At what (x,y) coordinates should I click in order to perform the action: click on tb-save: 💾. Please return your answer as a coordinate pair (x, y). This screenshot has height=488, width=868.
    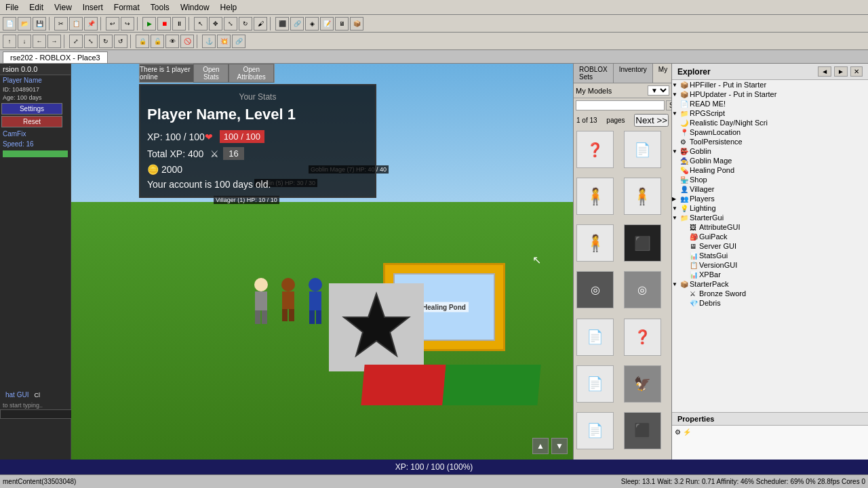
    Looking at the image, I should click on (39, 24).